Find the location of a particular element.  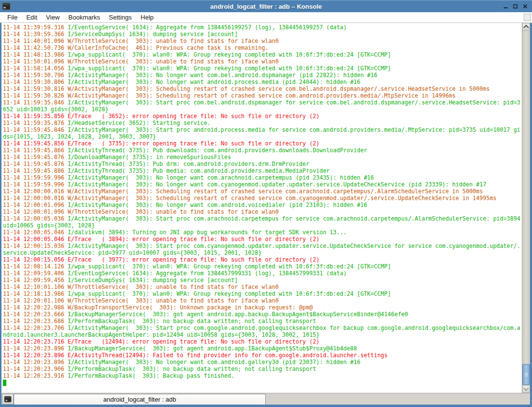

tab-bar: android_logcat_filter : adb is located at coordinates (266, 400).